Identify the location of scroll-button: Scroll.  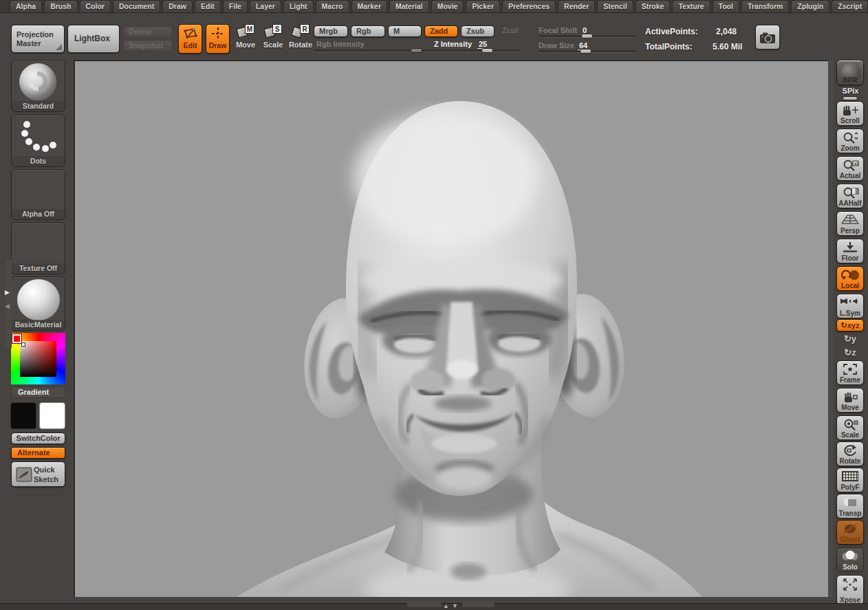
(850, 113).